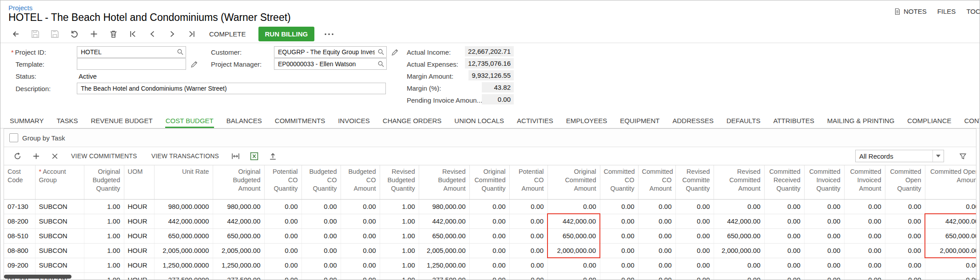  I want to click on column-header-revised-committed-amount: Revised Committed Amount, so click(739, 182).